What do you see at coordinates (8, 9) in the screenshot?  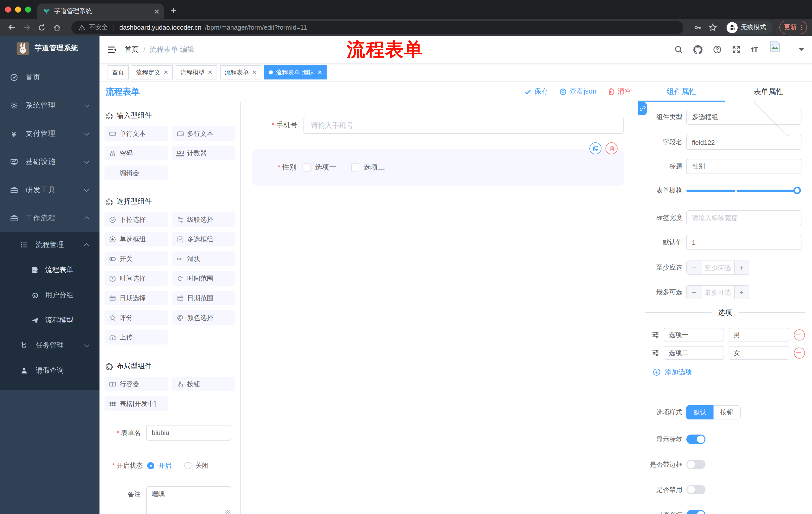 I see `close-window-button` at bounding box center [8, 9].